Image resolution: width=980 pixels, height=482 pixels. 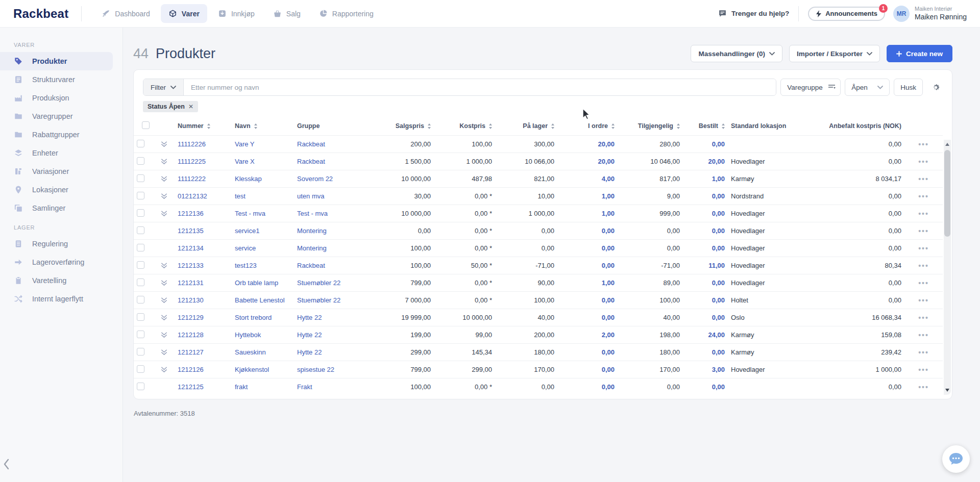 What do you see at coordinates (346, 13) in the screenshot?
I see `nav-item-rapportering: Rapportering` at bounding box center [346, 13].